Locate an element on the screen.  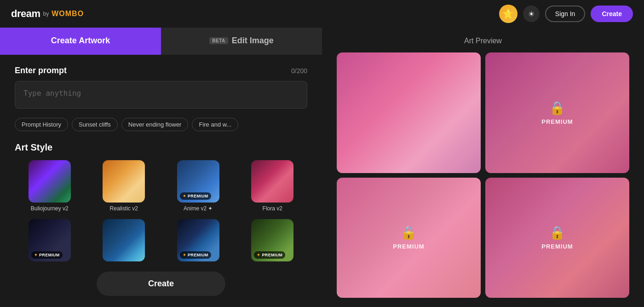
style-anime: ✦ PREMIUM Anime v2 ✦ is located at coordinates (198, 186).